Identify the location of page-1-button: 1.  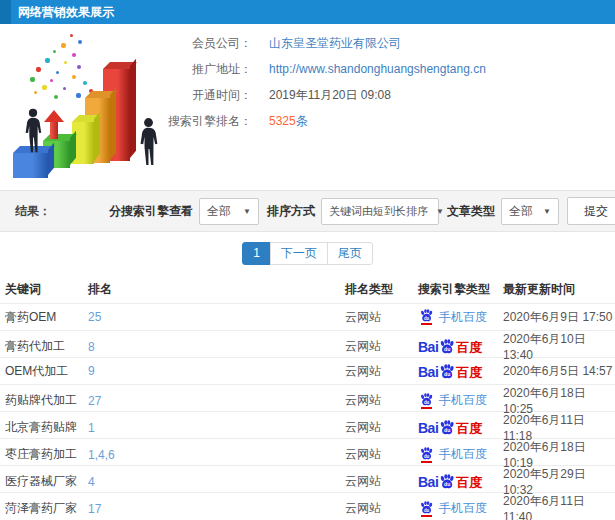
(256, 254).